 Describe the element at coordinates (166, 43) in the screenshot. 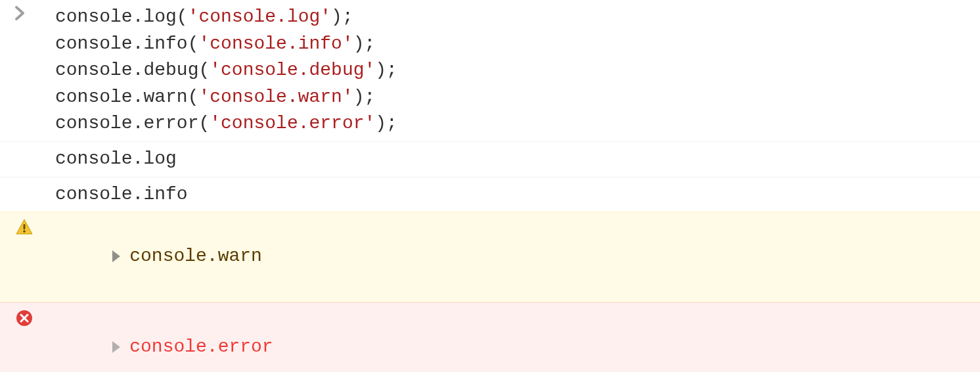

I see `code-token: info` at that location.